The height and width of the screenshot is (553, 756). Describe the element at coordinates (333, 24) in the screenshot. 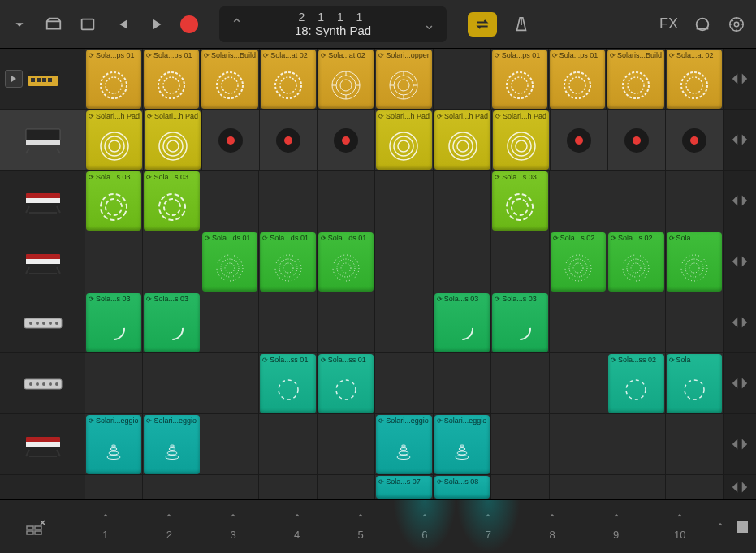

I see `lcd-display: ⌃ 2 1 1 1 18: Synth Pad ⌄` at that location.